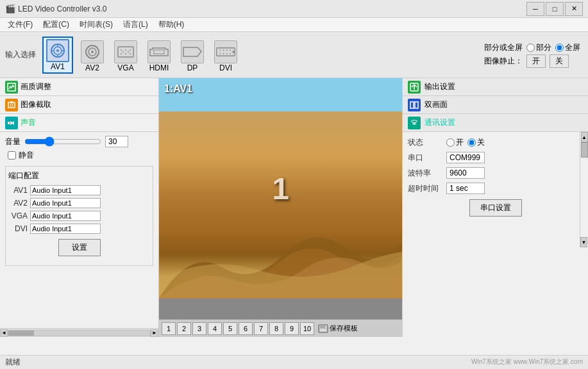 This screenshot has height=369, width=588. What do you see at coordinates (159, 56) in the screenshot?
I see `input-hdmi: HDMI` at bounding box center [159, 56].